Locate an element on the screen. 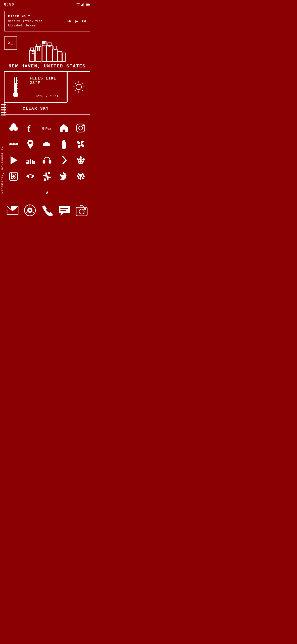  app-twitter is located at coordinates (64, 176).